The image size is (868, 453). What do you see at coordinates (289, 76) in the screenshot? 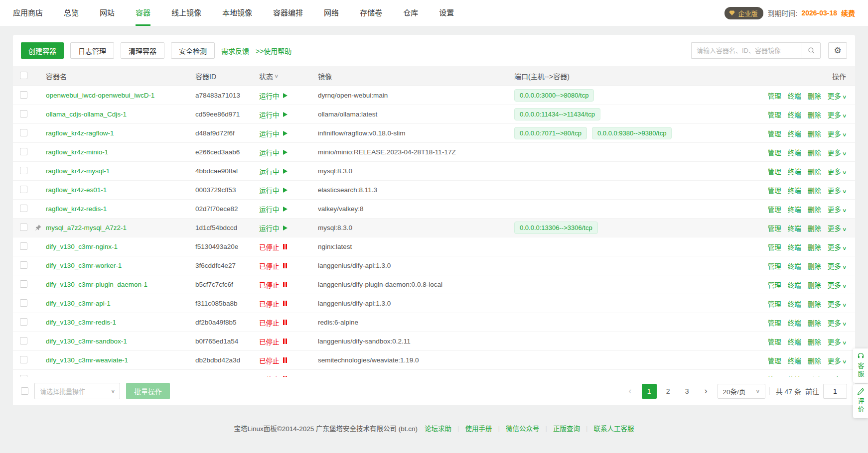
I see `header-status-filter: 状态∨` at bounding box center [289, 76].